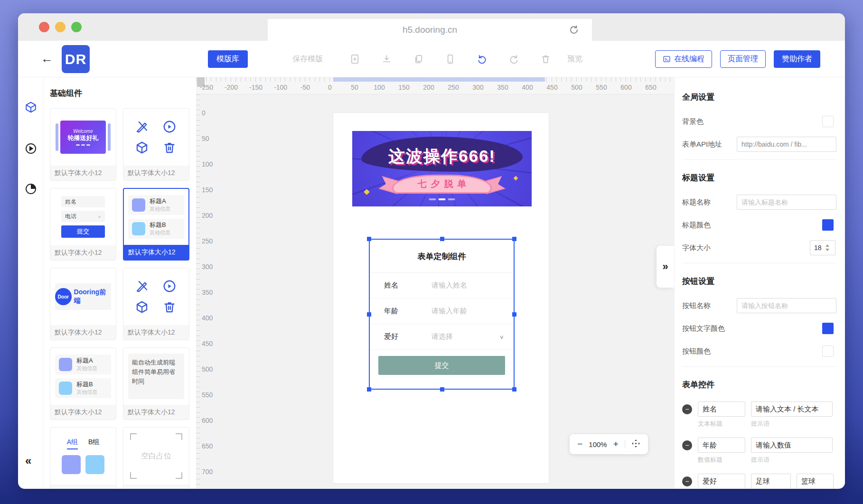 The height and width of the screenshot is (504, 863). What do you see at coordinates (369, 239) in the screenshot?
I see `resize-handle-nw` at bounding box center [369, 239].